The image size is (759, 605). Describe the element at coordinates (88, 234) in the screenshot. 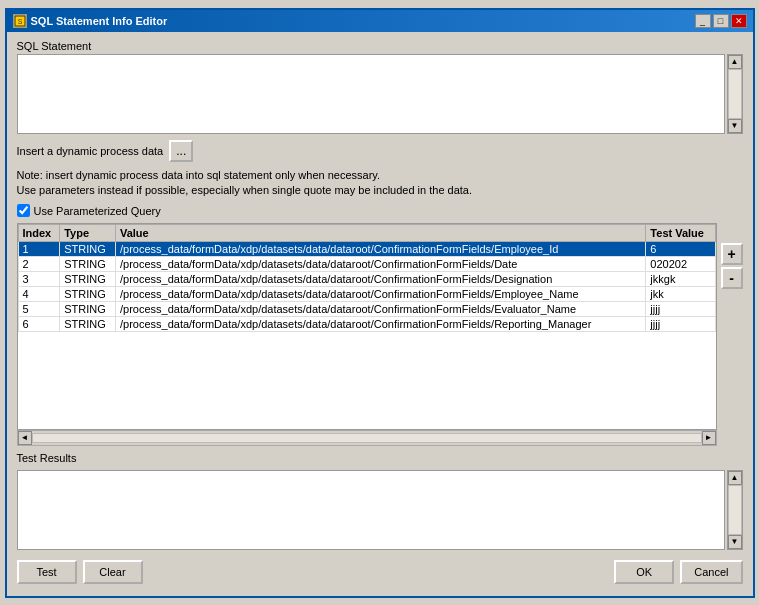

I see `col-header-type: Type` at that location.